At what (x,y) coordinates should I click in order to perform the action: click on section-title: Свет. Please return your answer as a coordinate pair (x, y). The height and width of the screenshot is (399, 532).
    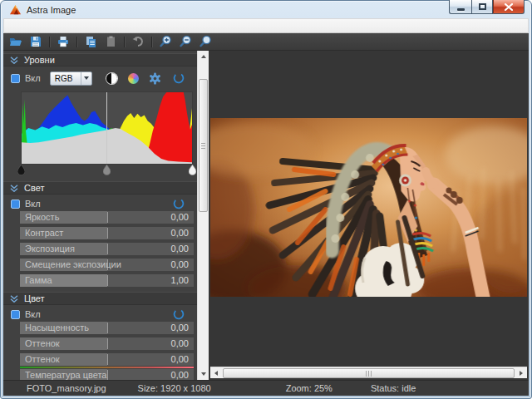
    Looking at the image, I should click on (34, 188).